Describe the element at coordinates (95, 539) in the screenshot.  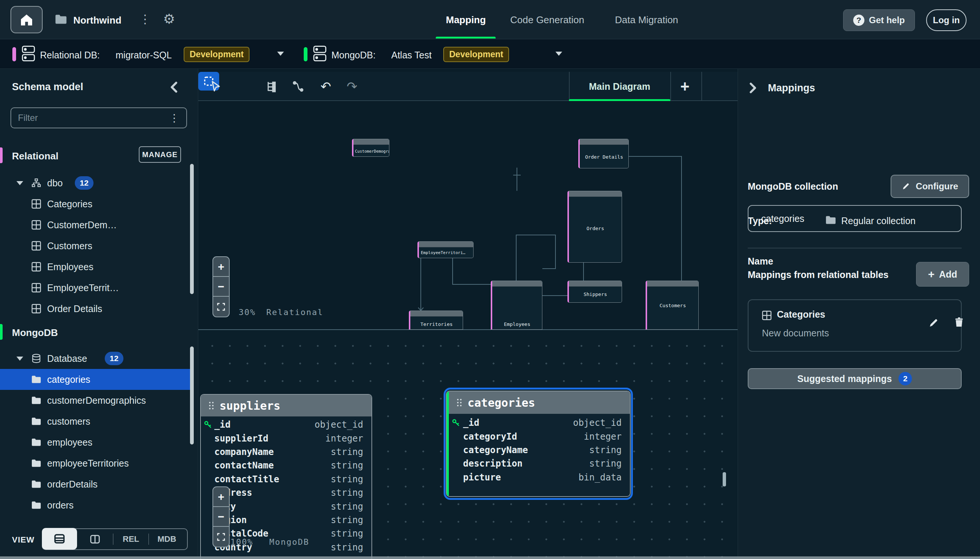
I see `view-split-vertical-button` at that location.